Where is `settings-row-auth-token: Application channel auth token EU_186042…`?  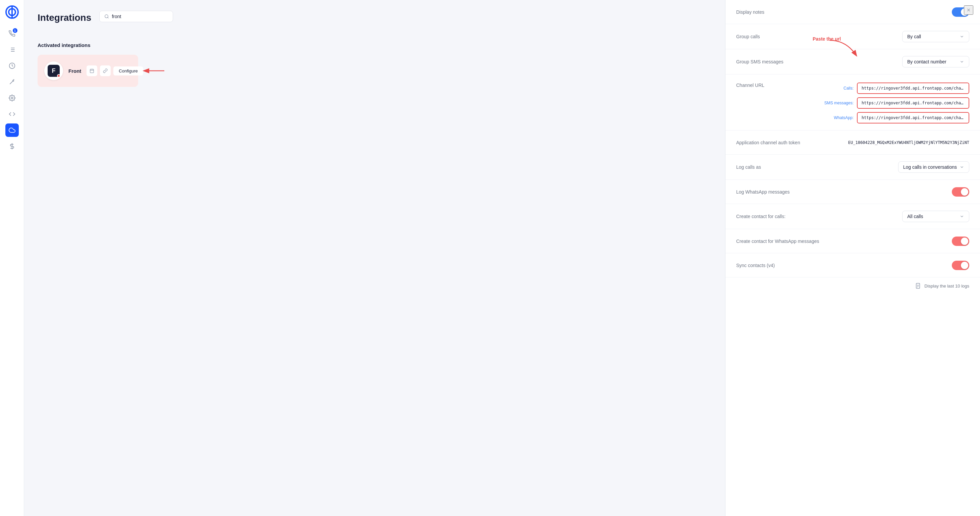 settings-row-auth-token: Application channel auth token EU_186042… is located at coordinates (853, 142).